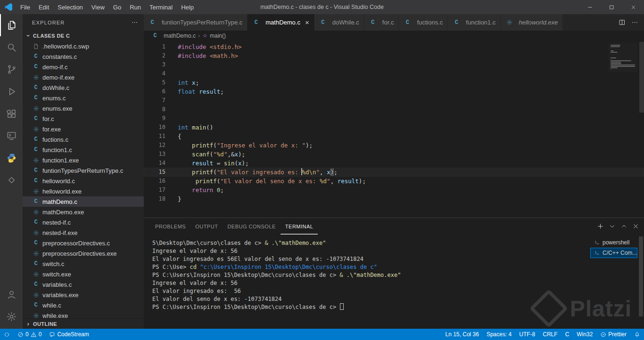 The image size is (644, 340). Describe the element at coordinates (641, 282) in the screenshot. I see `terminal-scrollbar` at that location.